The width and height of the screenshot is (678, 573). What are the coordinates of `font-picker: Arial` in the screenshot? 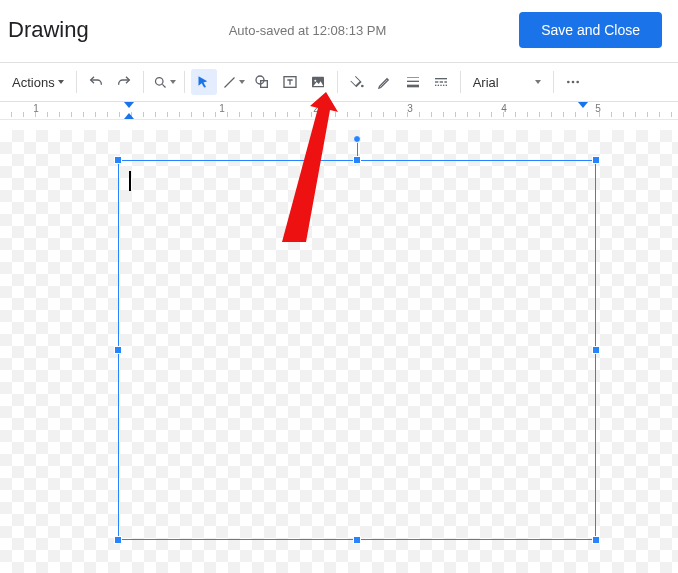 It's located at (507, 82).